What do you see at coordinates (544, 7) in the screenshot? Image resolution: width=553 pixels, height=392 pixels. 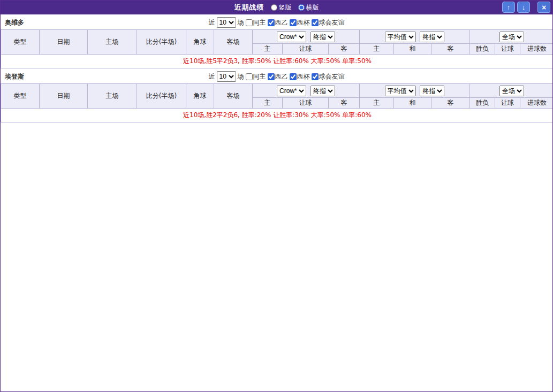 I see `close-button: ×` at bounding box center [544, 7].